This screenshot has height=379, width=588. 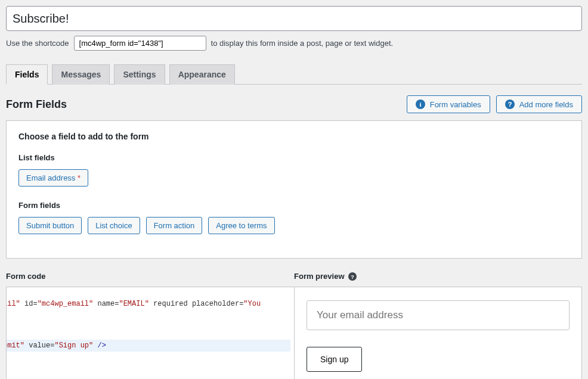 What do you see at coordinates (438, 333) in the screenshot?
I see `form-preview: Sign up` at bounding box center [438, 333].